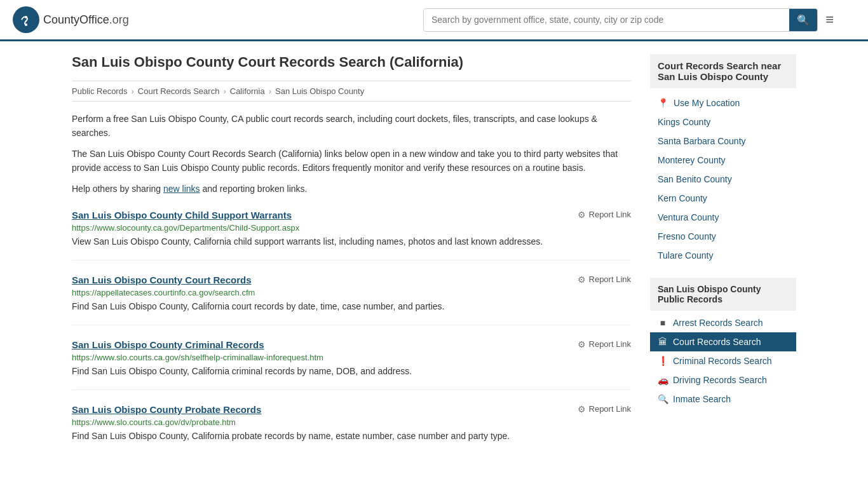  What do you see at coordinates (723, 323) in the screenshot?
I see `public-record-item-0: ■ Arrest Records Search` at bounding box center [723, 323].